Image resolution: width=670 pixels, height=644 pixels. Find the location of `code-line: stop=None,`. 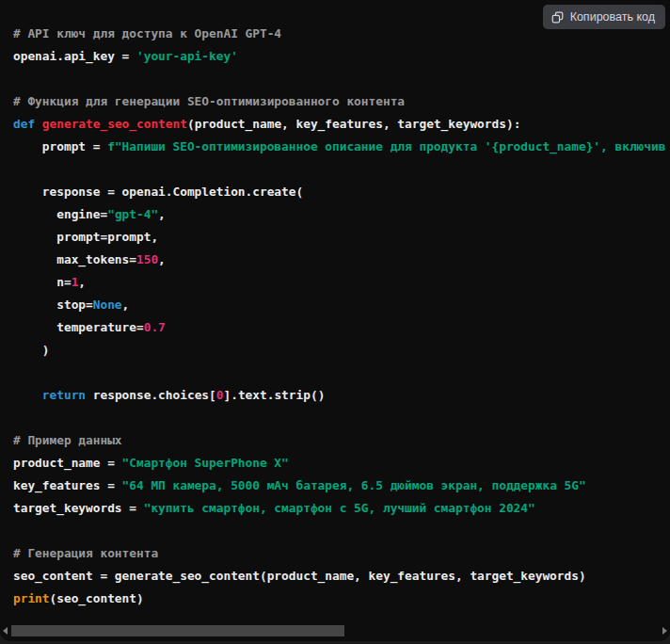

code-line: stop=None, is located at coordinates (342, 305).